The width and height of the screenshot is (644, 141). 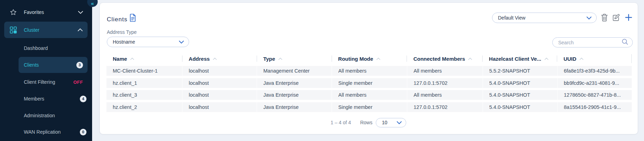 What do you see at coordinates (34, 12) in the screenshot?
I see `favorites-label: Favorites` at bounding box center [34, 12].